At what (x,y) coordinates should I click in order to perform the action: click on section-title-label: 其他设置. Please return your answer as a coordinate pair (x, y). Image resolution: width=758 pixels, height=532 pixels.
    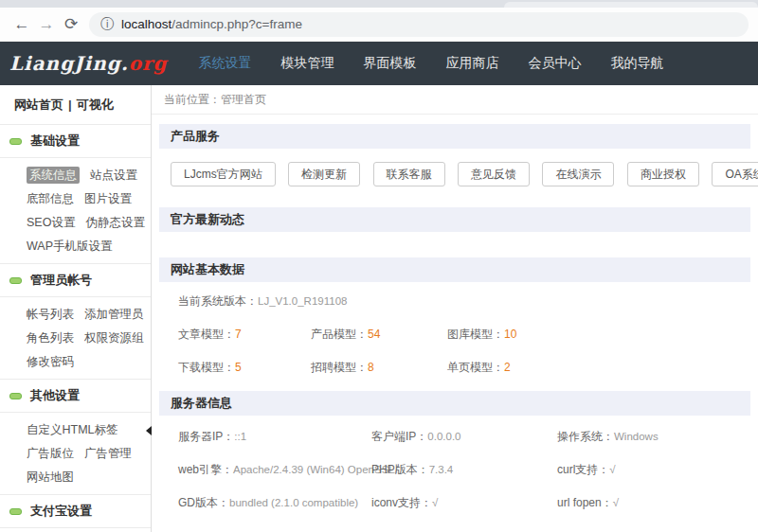
    Looking at the image, I should click on (55, 396).